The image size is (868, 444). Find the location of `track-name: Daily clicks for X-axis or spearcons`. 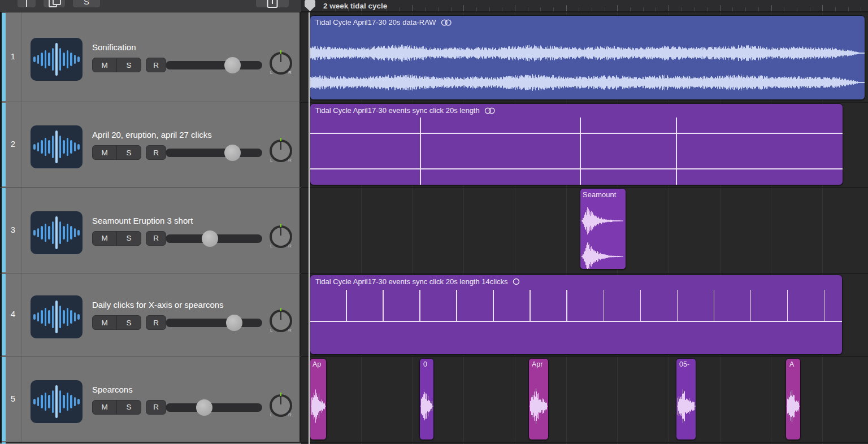

track-name: Daily clicks for X-axis or spearcons is located at coordinates (158, 305).